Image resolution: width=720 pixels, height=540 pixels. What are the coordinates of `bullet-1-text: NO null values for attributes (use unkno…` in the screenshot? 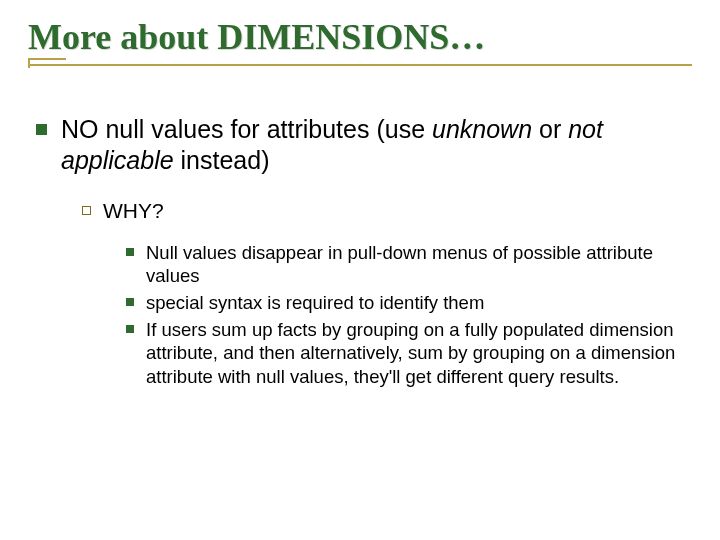 It's located at (376, 146).